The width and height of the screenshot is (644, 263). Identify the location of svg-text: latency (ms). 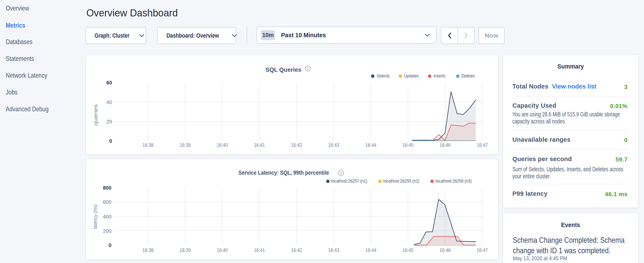
(95, 217).